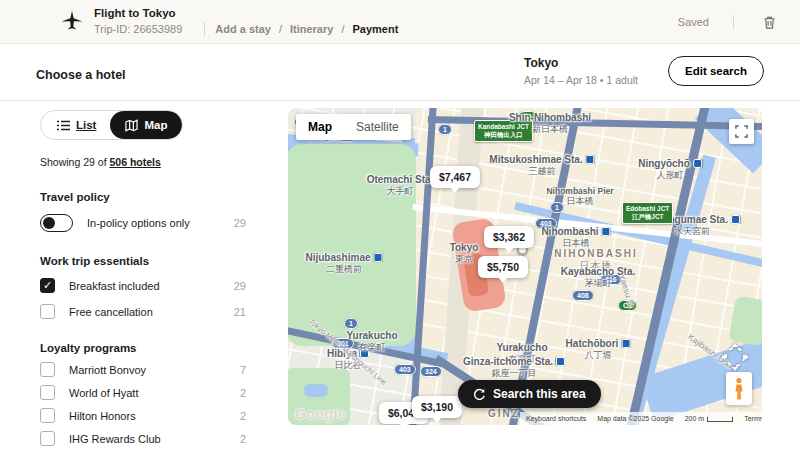  What do you see at coordinates (576, 237) in the screenshot?
I see `map-label-nihombashi-station: Nihombashi日本橋` at bounding box center [576, 237].